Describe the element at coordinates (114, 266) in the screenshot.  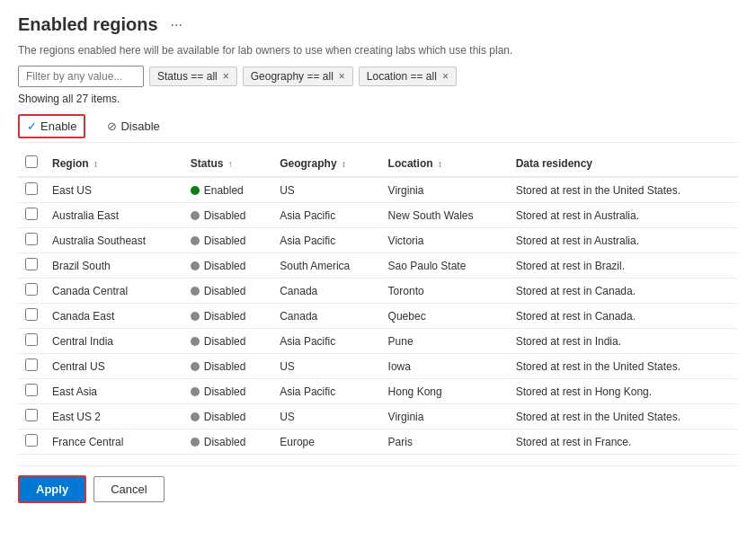
I see `cell-region: Brazil South` at that location.